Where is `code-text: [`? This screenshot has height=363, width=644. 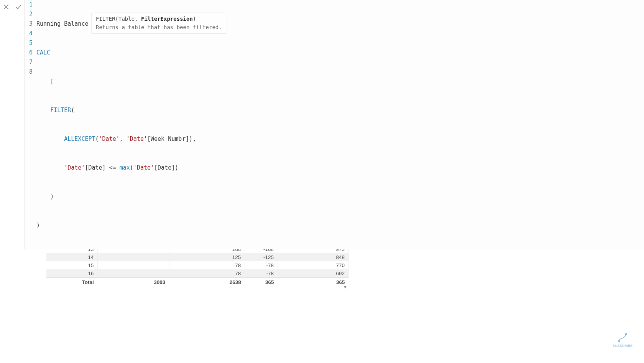
code-text: [ is located at coordinates (52, 81).